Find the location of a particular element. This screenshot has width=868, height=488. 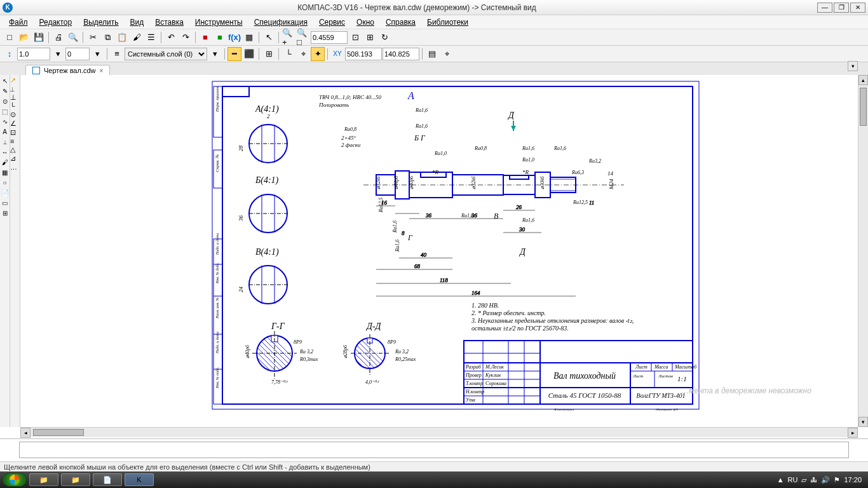

menu-view: Вид is located at coordinates (137, 22).